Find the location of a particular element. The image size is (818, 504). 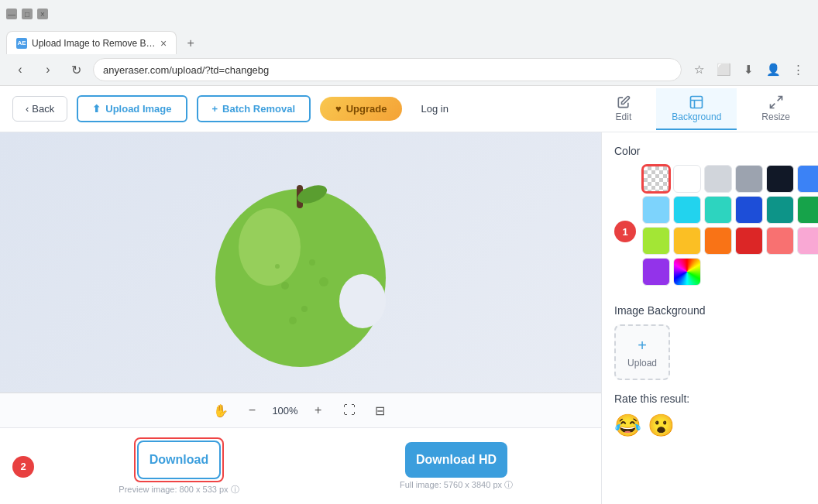

image-background-title: Image Background is located at coordinates (710, 310).